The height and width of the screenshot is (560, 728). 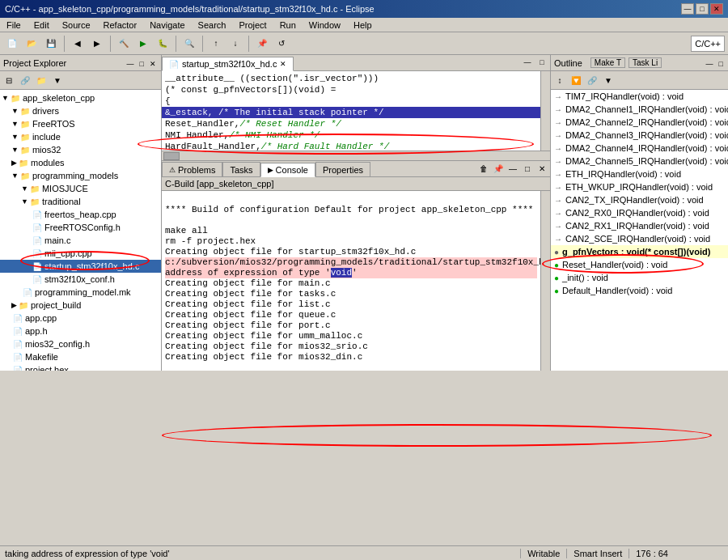 What do you see at coordinates (288, 25) in the screenshot?
I see `menu-run: Run` at bounding box center [288, 25].